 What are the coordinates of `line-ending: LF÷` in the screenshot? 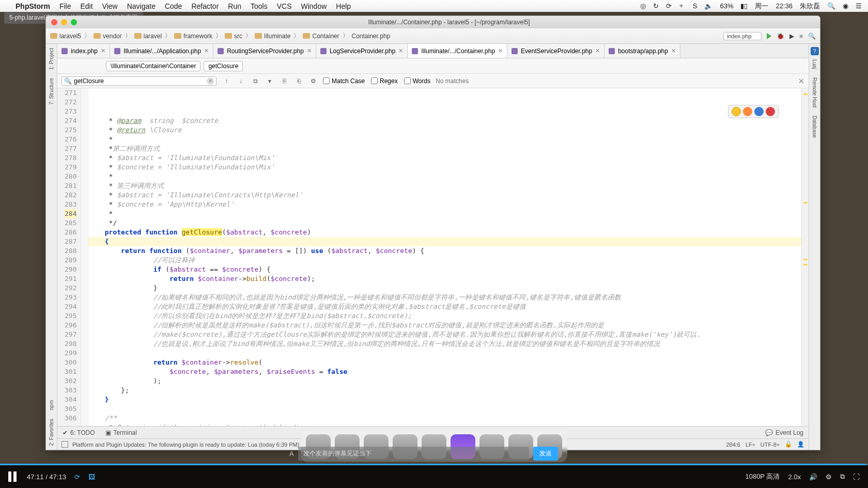 It's located at (750, 445).